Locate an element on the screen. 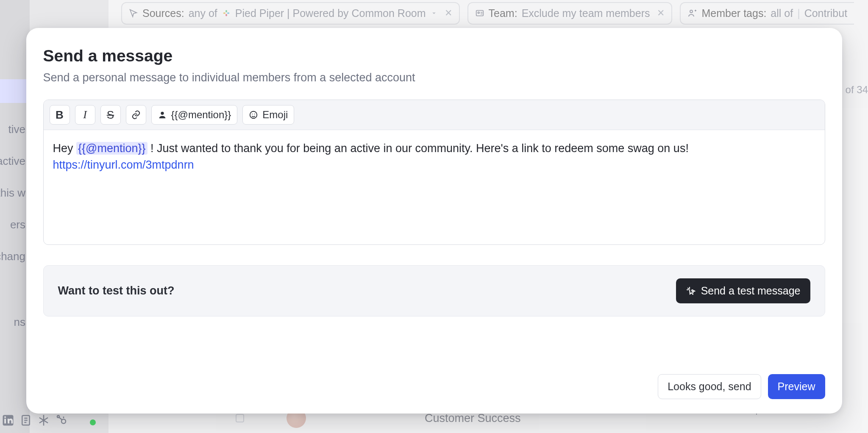  preview-button-label: Preview is located at coordinates (797, 386).